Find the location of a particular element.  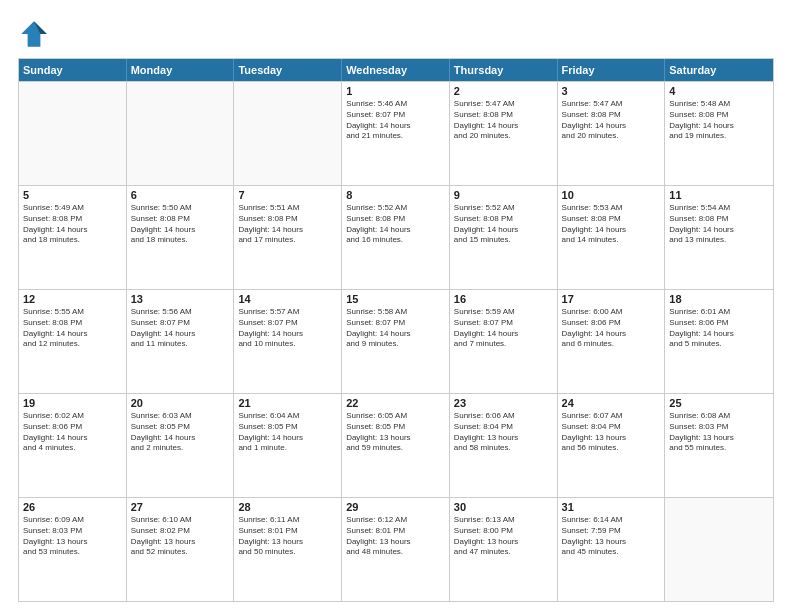

day-info: Sunrise: 6:03 AM Sunset: 8:05 PM Dayligh… is located at coordinates (180, 432).